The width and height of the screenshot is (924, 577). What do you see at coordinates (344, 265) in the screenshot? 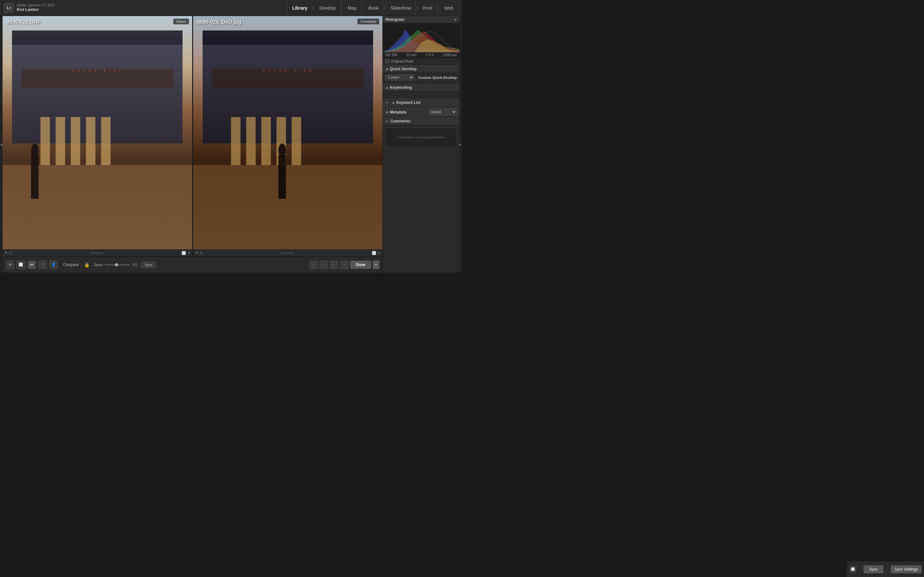
I see `next-button: →` at bounding box center [344, 265].